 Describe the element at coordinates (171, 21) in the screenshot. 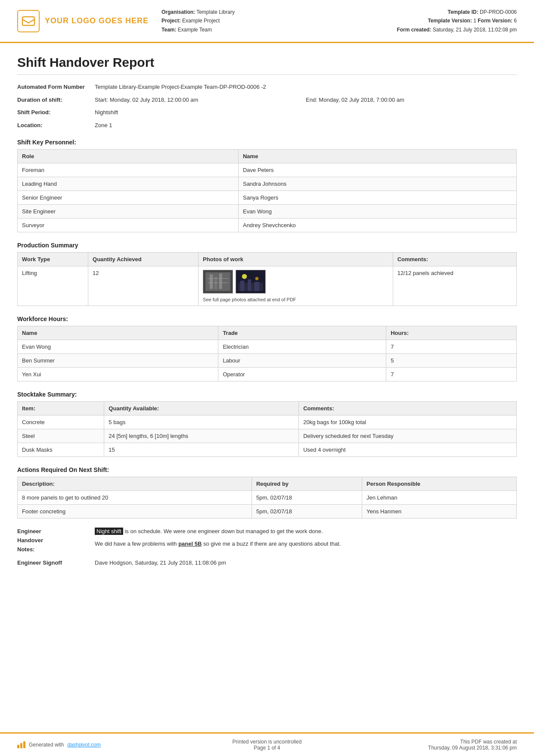

I see `project-label: Project:` at that location.